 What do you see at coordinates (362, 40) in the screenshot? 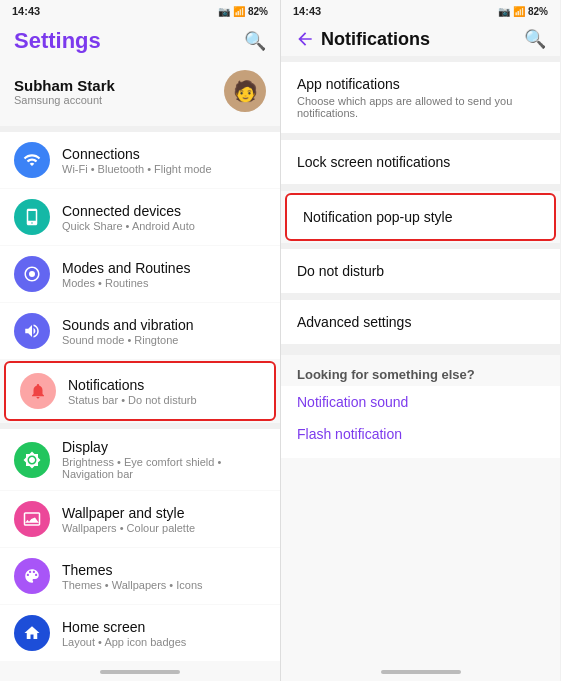
I see `back-button: Notifications` at bounding box center [362, 40].